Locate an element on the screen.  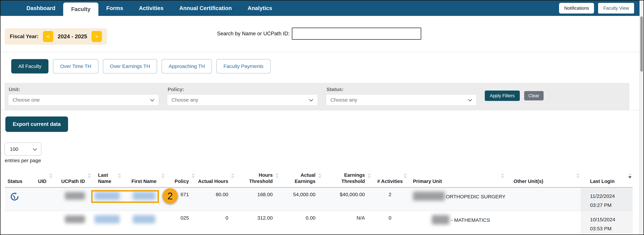
filter-tabs: All FacultyOver Time THOver Earnings THA… is located at coordinates (328, 66).